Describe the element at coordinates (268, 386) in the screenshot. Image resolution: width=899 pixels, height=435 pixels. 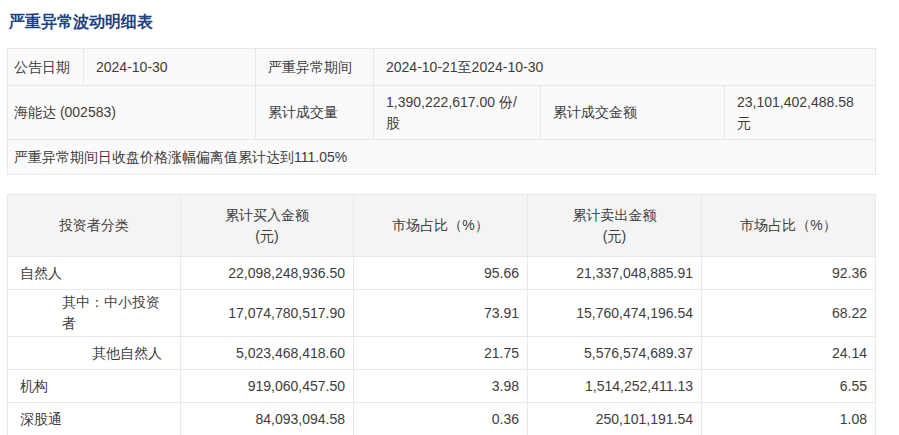
I see `buy-amount-cell: 919,060,457.50` at that location.